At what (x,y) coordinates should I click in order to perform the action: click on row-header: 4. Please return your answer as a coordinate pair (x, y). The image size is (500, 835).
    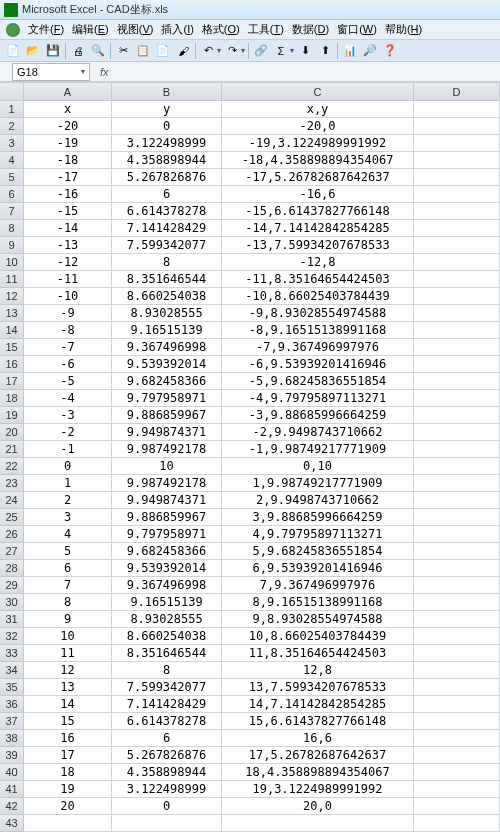
    Looking at the image, I should click on (12, 160).